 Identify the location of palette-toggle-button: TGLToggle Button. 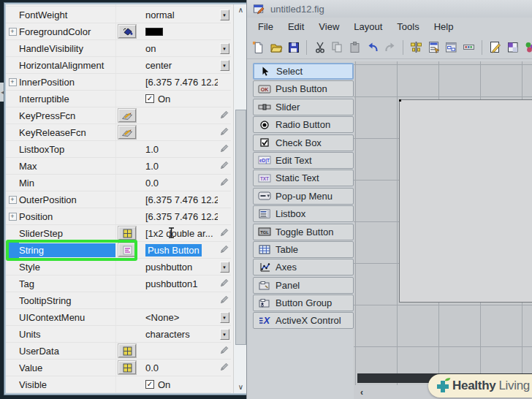
(303, 232).